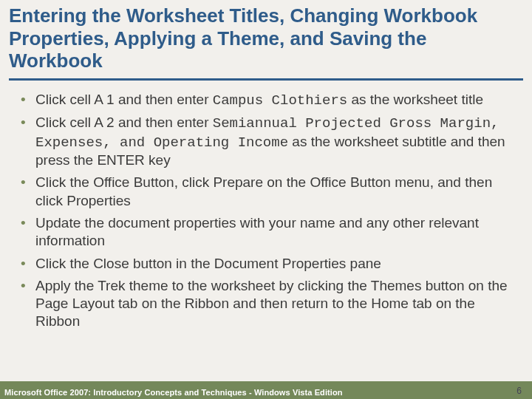 The image size is (532, 399). I want to click on list-item: Update the document properties with your…, so click(266, 232).